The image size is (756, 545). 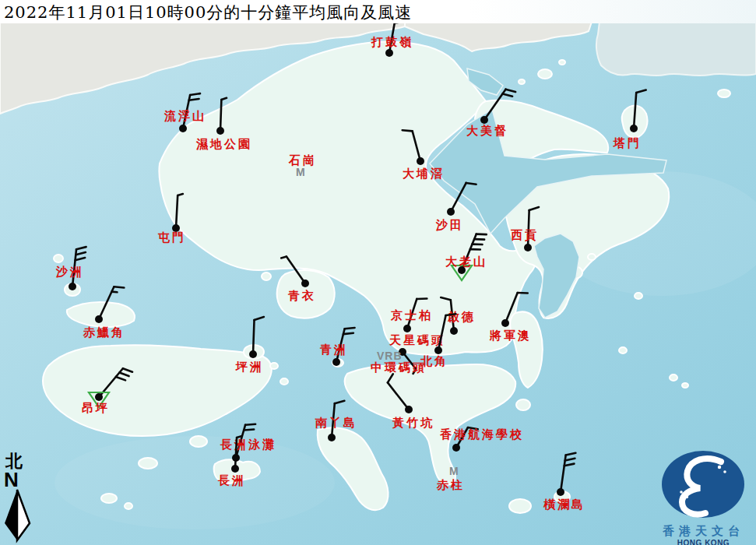 What do you see at coordinates (462, 318) in the screenshot?
I see `station-label-kai-tak: 啟德` at bounding box center [462, 318].